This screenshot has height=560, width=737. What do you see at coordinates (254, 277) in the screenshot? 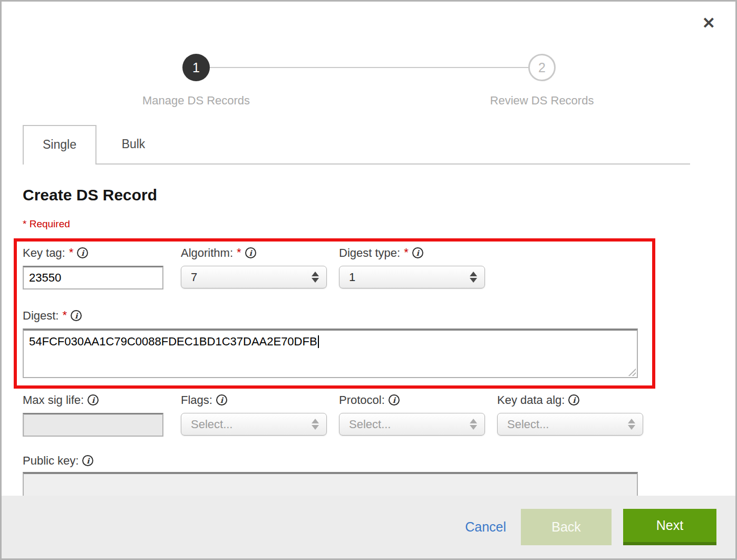
I see `algorithm-select: 7` at bounding box center [254, 277].